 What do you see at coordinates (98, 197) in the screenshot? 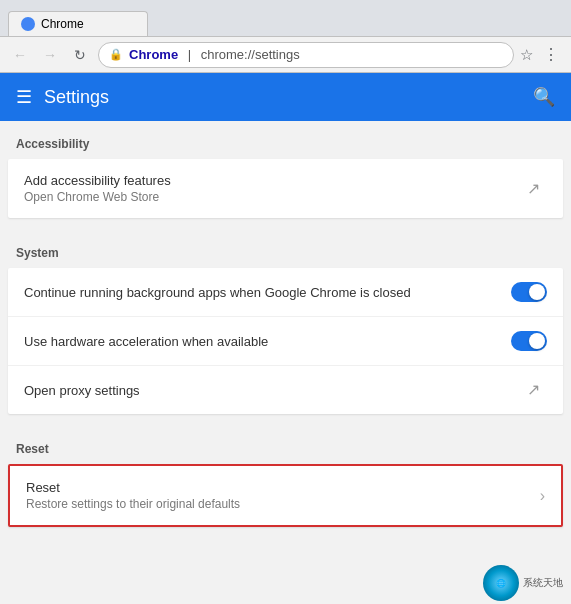
I see `add-accessibility-sublabel: Open Chrome Web Store` at bounding box center [98, 197].